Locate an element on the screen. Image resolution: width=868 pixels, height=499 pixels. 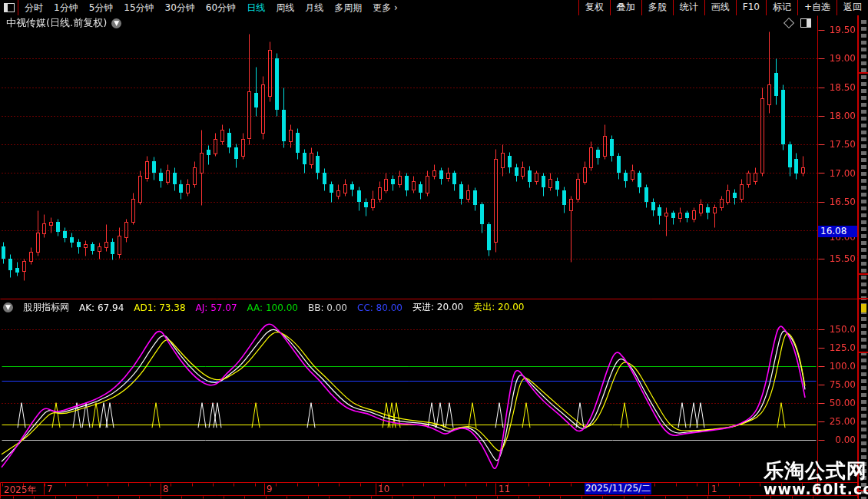
statistics-button: 统计 is located at coordinates (688, 8).